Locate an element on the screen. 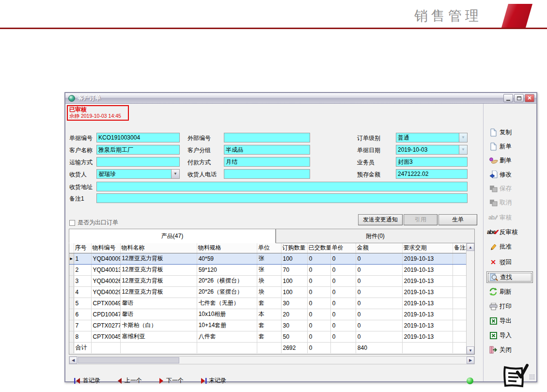  column-header: 金额 is located at coordinates (379, 248).